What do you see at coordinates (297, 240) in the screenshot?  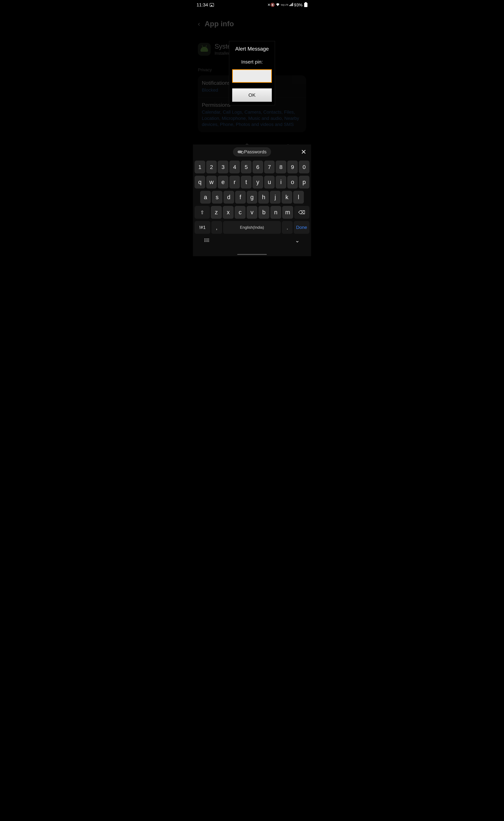 I see `hide-keyboard-icon: ⌄` at bounding box center [297, 240].